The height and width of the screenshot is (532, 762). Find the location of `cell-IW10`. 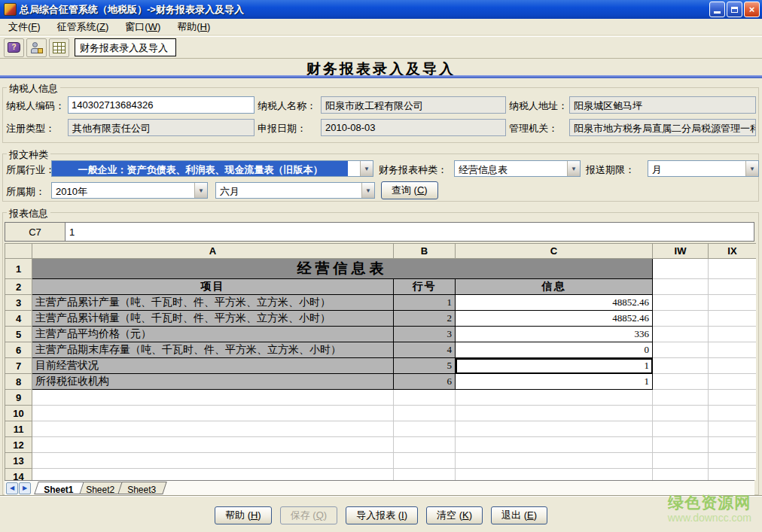

cell-IW10 is located at coordinates (681, 414).